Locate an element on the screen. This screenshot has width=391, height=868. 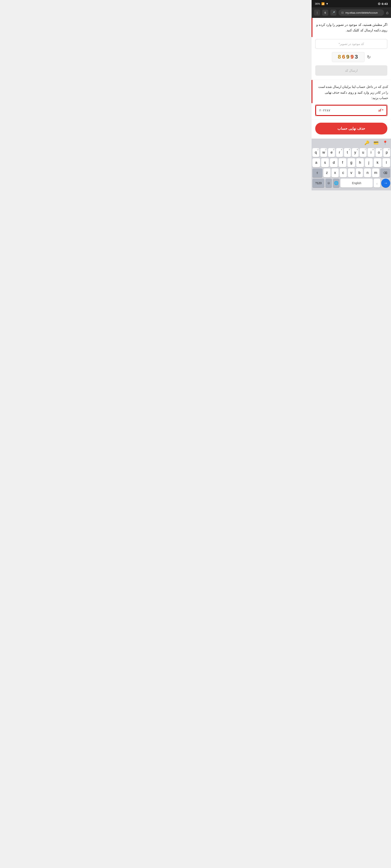
microphone-button: 🎤 is located at coordinates (333, 12).